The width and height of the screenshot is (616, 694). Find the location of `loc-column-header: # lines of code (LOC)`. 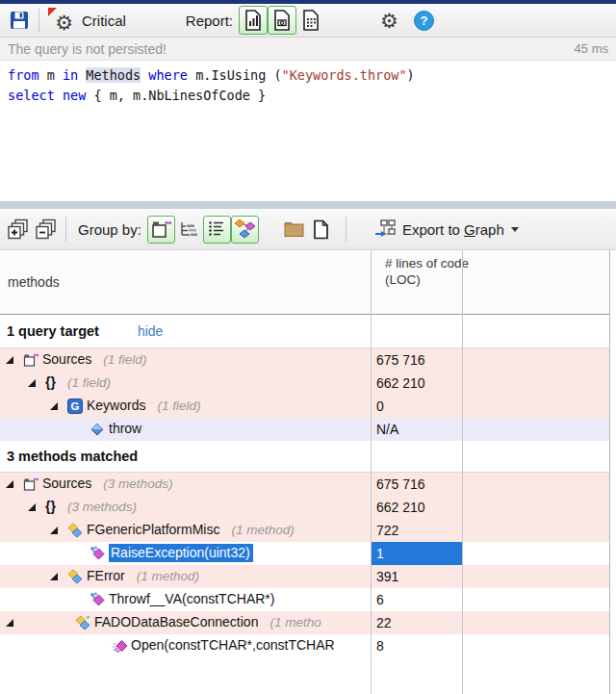

loc-column-header: # lines of code (LOC) is located at coordinates (427, 282).